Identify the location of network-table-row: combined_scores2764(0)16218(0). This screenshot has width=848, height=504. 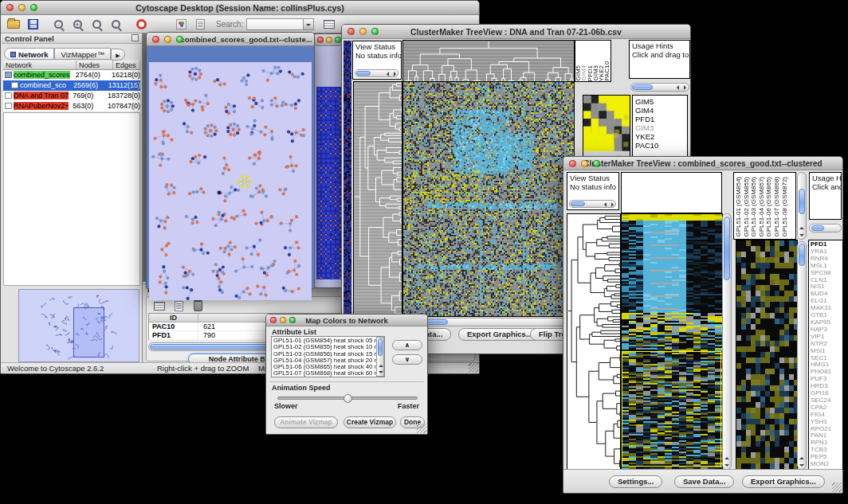
(72, 75).